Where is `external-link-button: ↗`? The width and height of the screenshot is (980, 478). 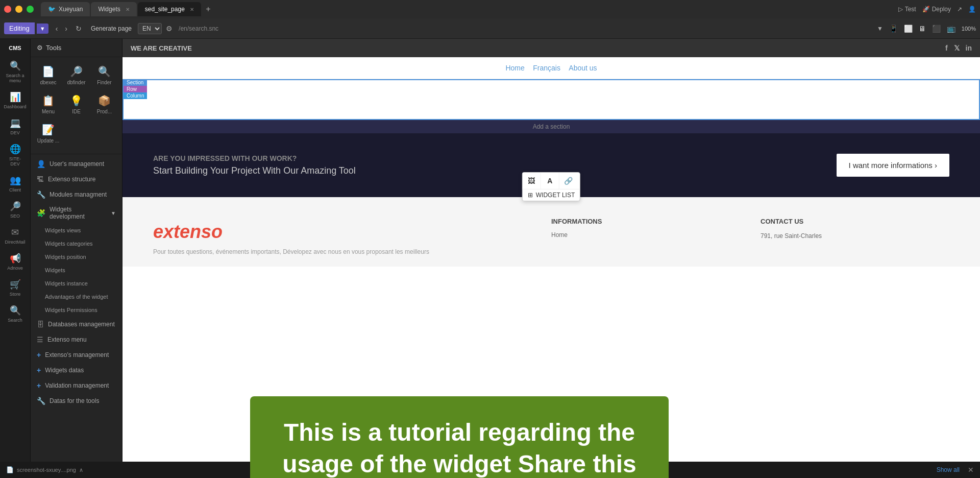 external-link-button: ↗ is located at coordinates (960, 9).